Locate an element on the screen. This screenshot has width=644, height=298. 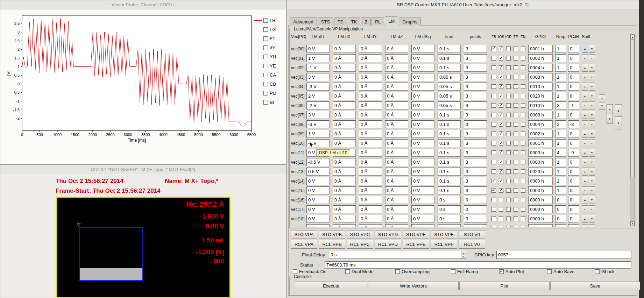
scrollbar-thumb is located at coordinates (632, 108).